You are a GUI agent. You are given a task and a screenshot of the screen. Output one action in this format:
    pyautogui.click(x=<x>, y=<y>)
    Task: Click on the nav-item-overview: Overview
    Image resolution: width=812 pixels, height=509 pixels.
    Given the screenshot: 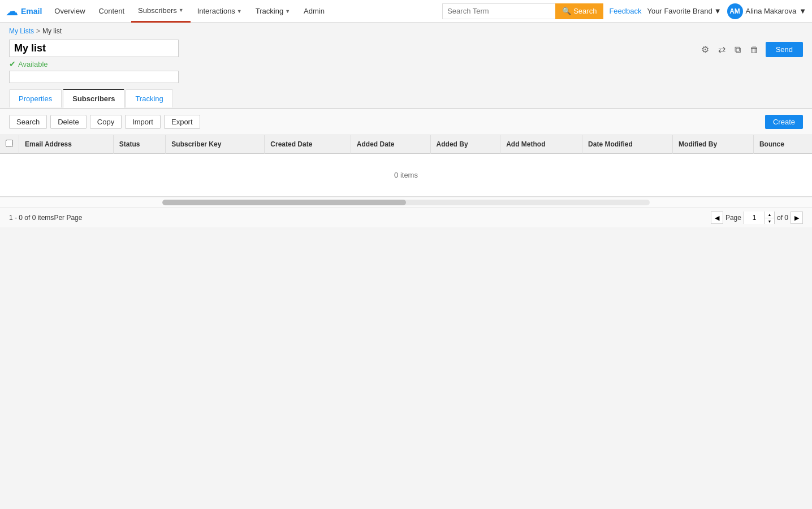 What is the action you would take?
    pyautogui.click(x=70, y=11)
    